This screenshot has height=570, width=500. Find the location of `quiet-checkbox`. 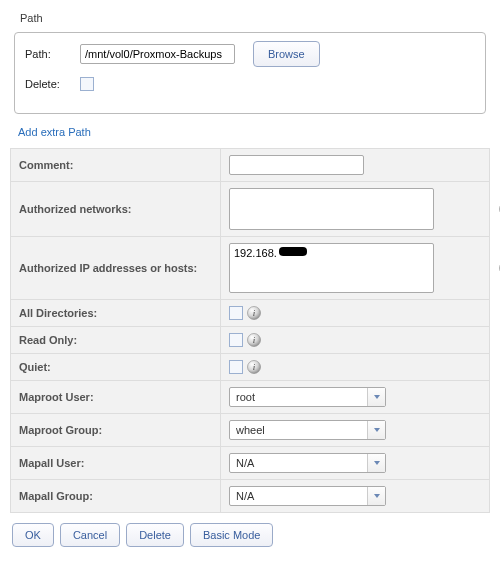

quiet-checkbox is located at coordinates (236, 367).